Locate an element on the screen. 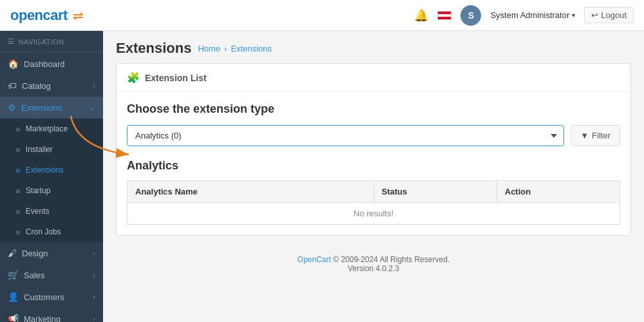  sidebar-item-sales: 🛒 Sales › is located at coordinates (52, 275).